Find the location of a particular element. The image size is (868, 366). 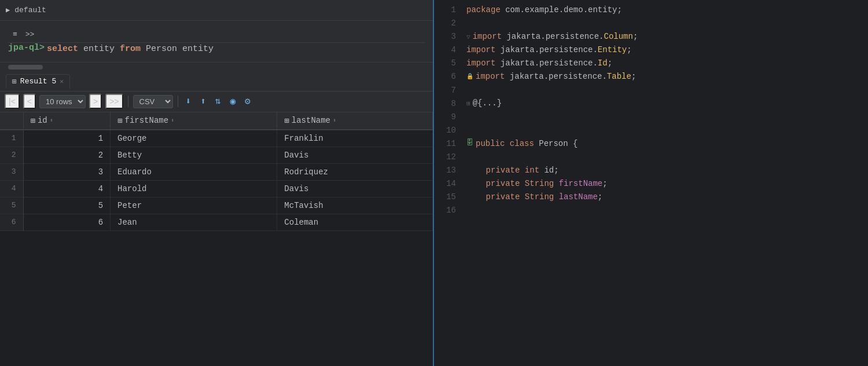

tab-close-button: ✕ is located at coordinates (61, 81).